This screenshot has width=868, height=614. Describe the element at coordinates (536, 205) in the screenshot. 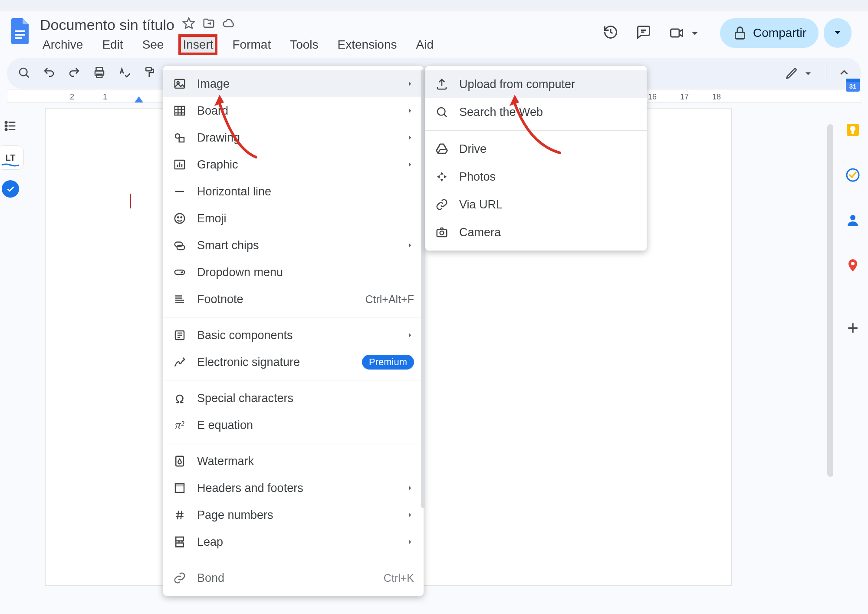

I see `image-via-url: Via URL` at that location.